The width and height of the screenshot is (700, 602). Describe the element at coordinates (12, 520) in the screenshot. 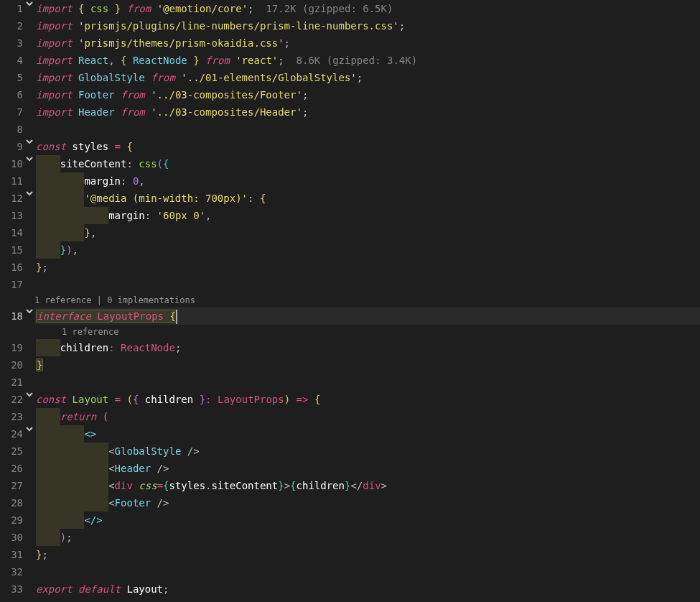

I see `line-number: 29` at that location.